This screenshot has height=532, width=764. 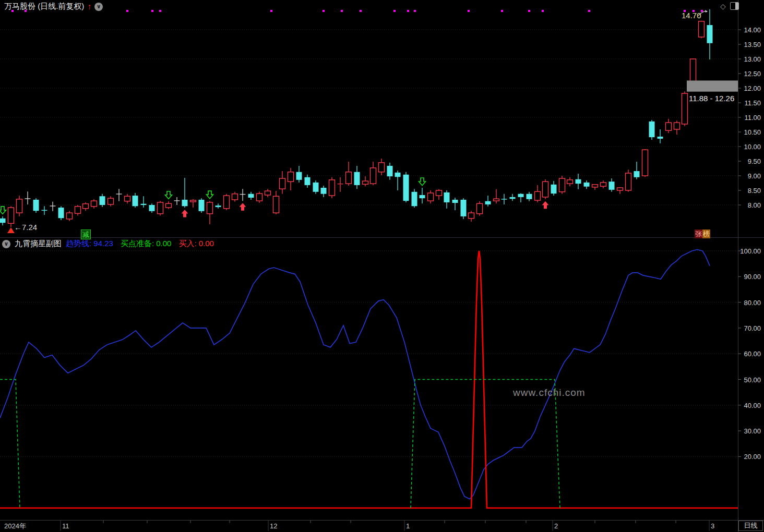 What do you see at coordinates (10, 444) in the screenshot?
I see `series-买点准备` at bounding box center [10, 444].